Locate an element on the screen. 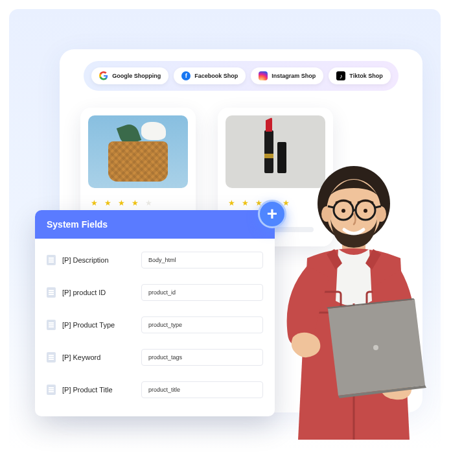  google-icon is located at coordinates (104, 76).